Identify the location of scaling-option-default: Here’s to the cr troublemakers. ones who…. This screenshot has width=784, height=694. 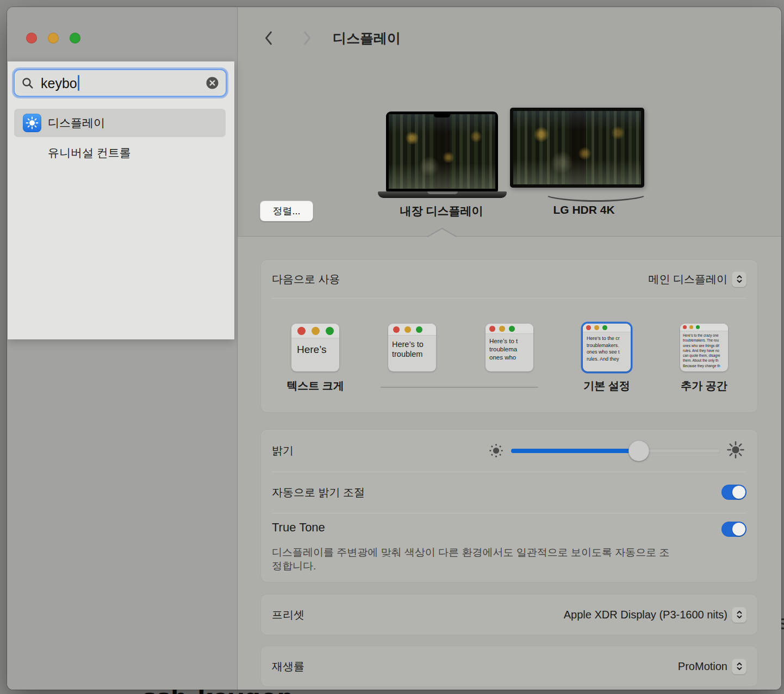
(607, 348).